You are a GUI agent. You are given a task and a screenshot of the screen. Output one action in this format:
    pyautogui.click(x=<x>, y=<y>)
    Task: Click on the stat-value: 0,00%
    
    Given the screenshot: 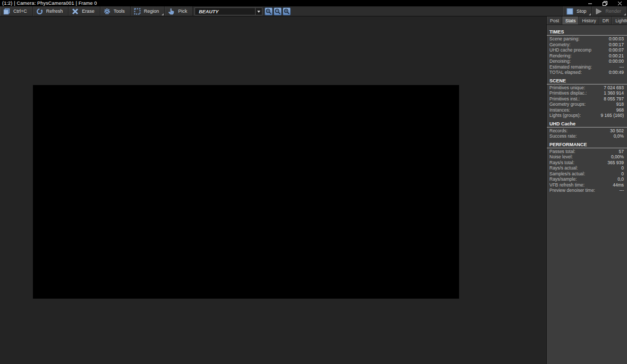 What is the action you would take?
    pyautogui.click(x=617, y=157)
    